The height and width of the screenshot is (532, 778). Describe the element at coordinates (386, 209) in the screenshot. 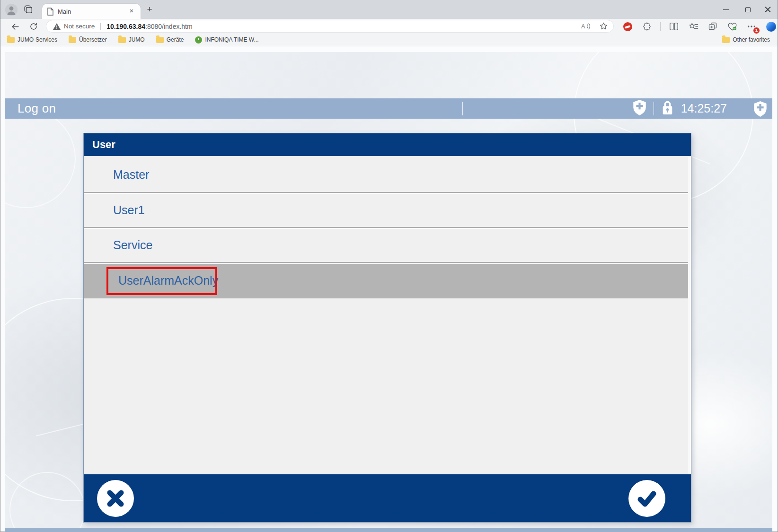

I see `user-item-user1: User1` at that location.